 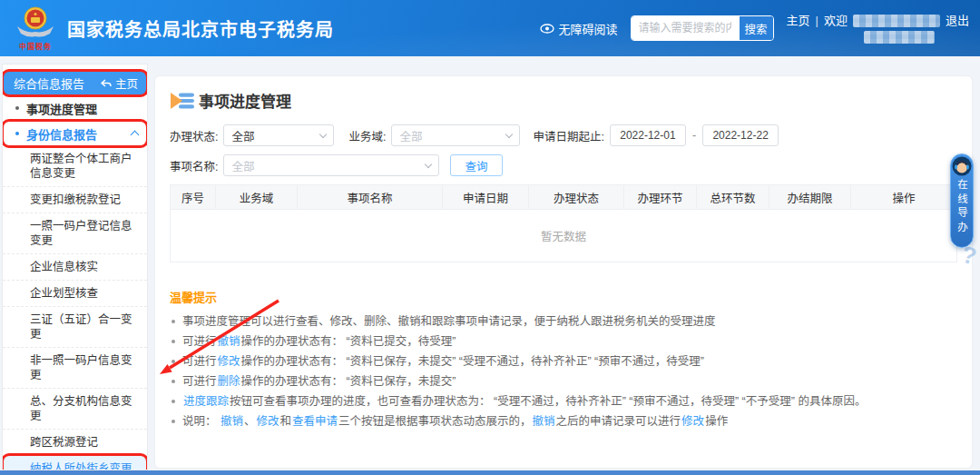 What do you see at coordinates (331, 165) in the screenshot?
I see `item-name-select: 全部` at bounding box center [331, 165].